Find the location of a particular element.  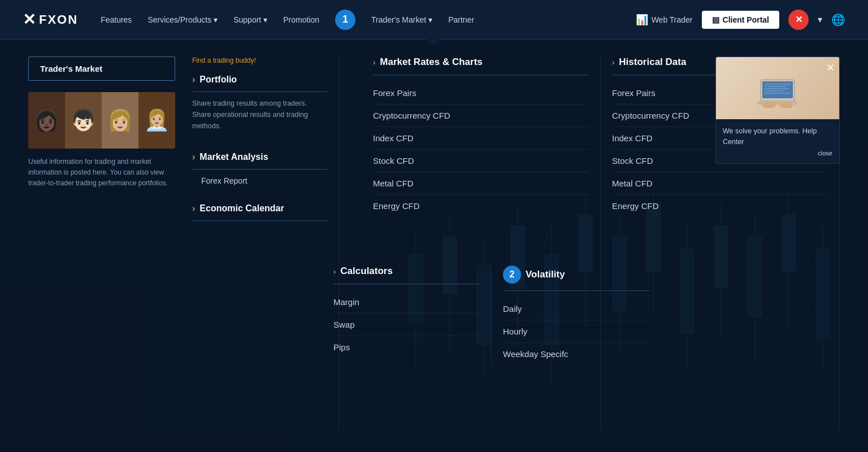

market-analysis-title: Market Analysis is located at coordinates (234, 157).